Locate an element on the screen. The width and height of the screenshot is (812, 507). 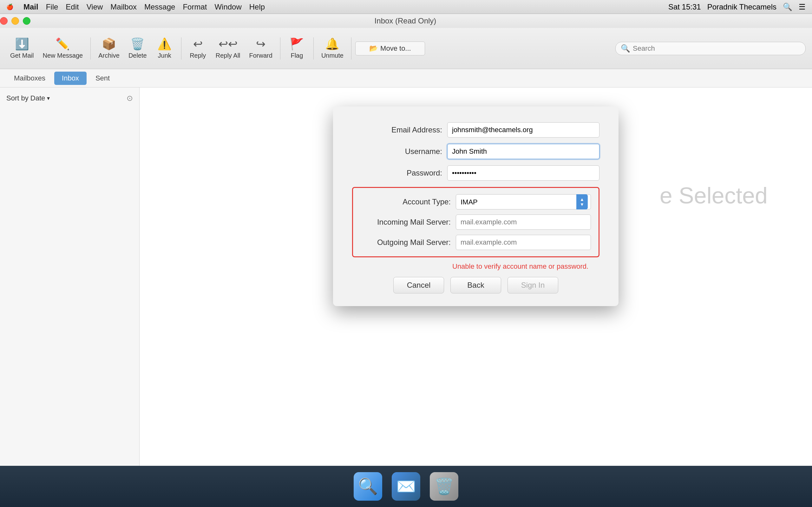
incoming-mail-label: Incoming Mail Server: is located at coordinates (408, 222).